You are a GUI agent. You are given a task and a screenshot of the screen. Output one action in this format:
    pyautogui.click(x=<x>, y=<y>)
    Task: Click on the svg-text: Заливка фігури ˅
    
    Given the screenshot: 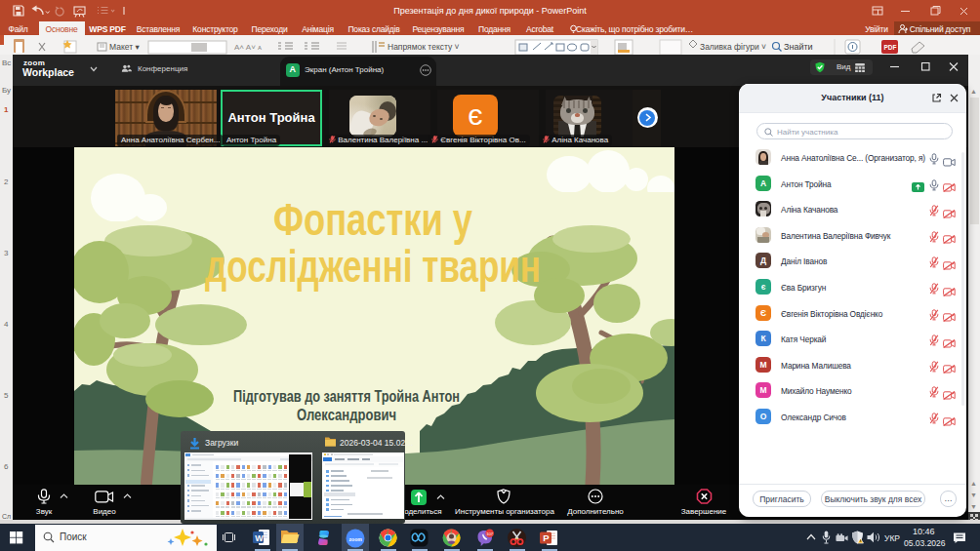 What is the action you would take?
    pyautogui.click(x=733, y=47)
    